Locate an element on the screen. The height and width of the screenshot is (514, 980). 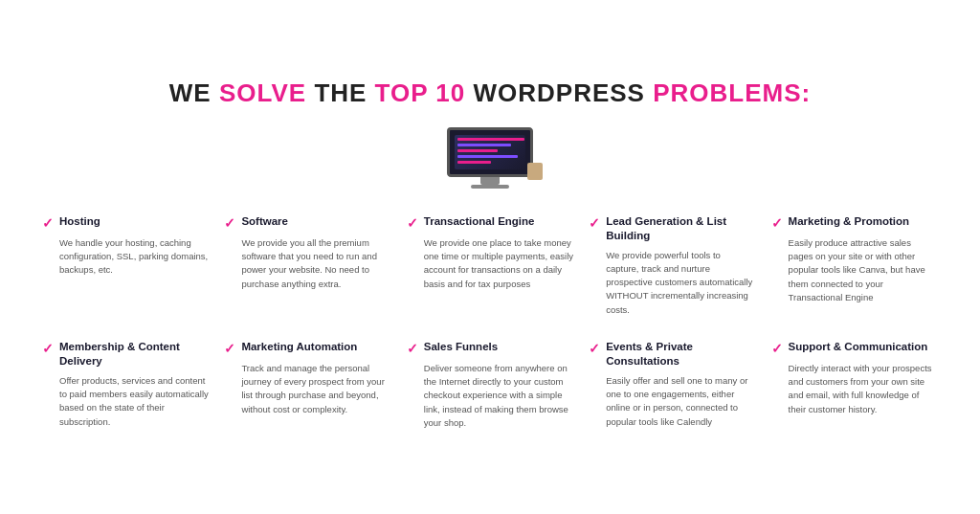
monitor-stand is located at coordinates (490, 181).